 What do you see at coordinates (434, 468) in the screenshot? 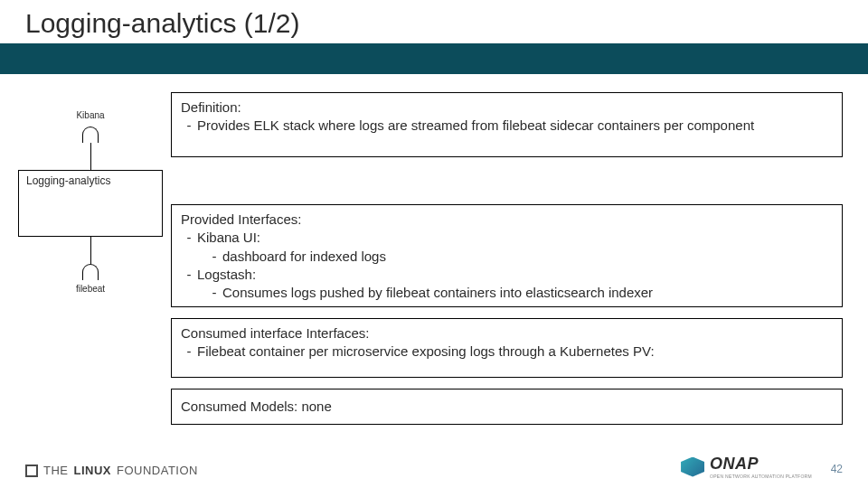
I see `footer: THE LINUX FOUNDATION ONAP OPEN NETWORK A…` at bounding box center [434, 468].